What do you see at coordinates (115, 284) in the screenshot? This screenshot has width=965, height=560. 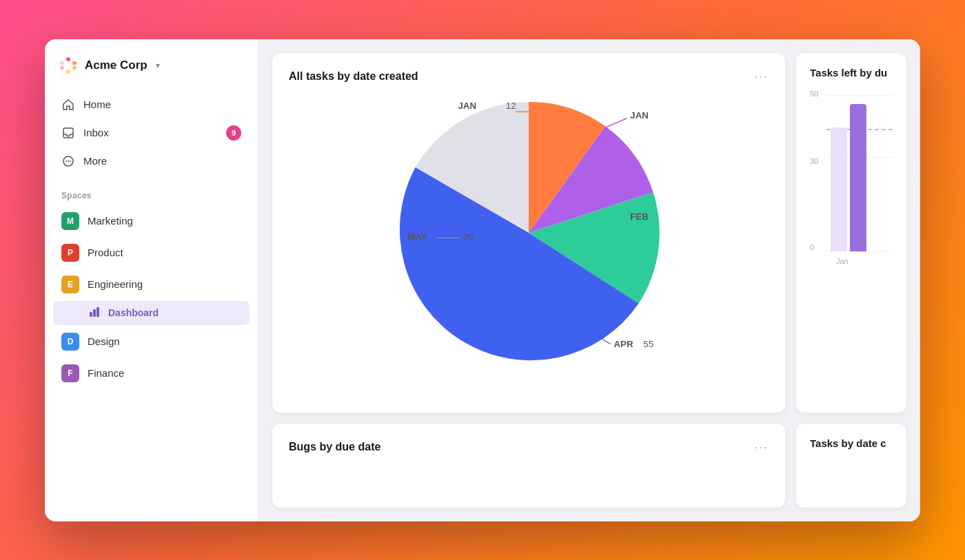 I see `space-engineering-label: Engineering` at bounding box center [115, 284].